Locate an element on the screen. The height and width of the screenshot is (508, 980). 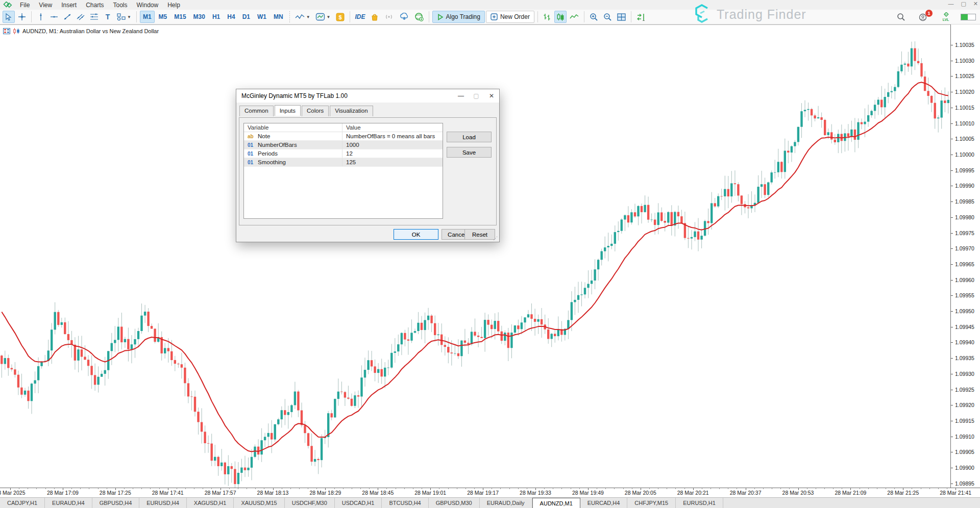
timeframe-m30-button: M30 is located at coordinates (199, 17).